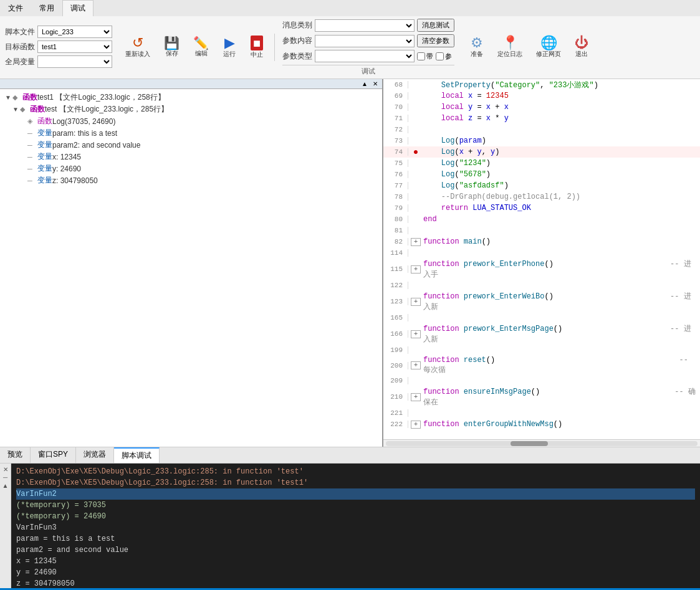 This screenshot has height=590, width=700. I want to click on reload-label: 重新读入, so click(138, 54).